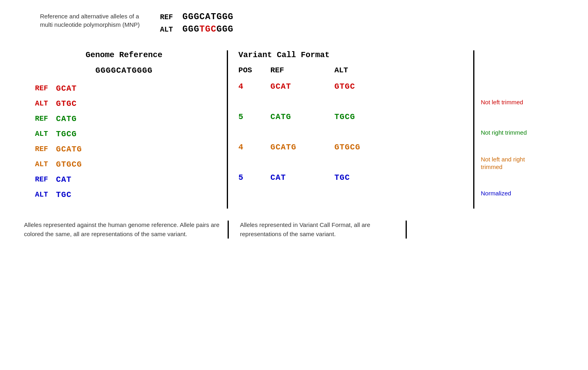 Image resolution: width=588 pixels, height=370 pixels. Describe the element at coordinates (40, 164) in the screenshot. I see `genome-label-6: ALT` at that location.